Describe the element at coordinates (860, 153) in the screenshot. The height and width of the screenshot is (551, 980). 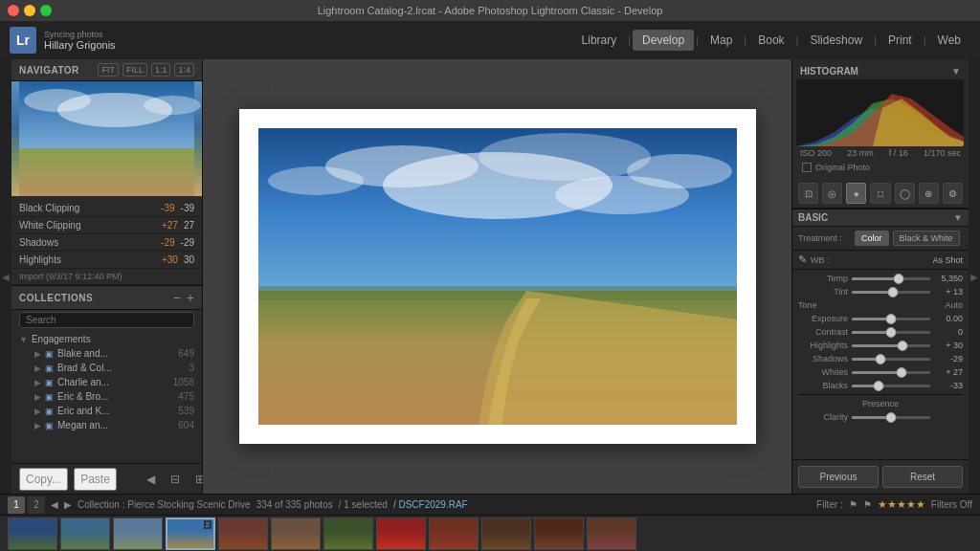
I see `focal-length: 23 mm` at that location.